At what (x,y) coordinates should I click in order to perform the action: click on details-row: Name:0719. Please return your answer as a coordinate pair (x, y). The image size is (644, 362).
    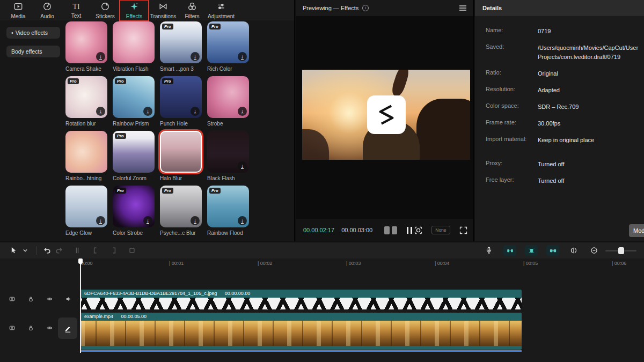
    Looking at the image, I should click on (565, 31).